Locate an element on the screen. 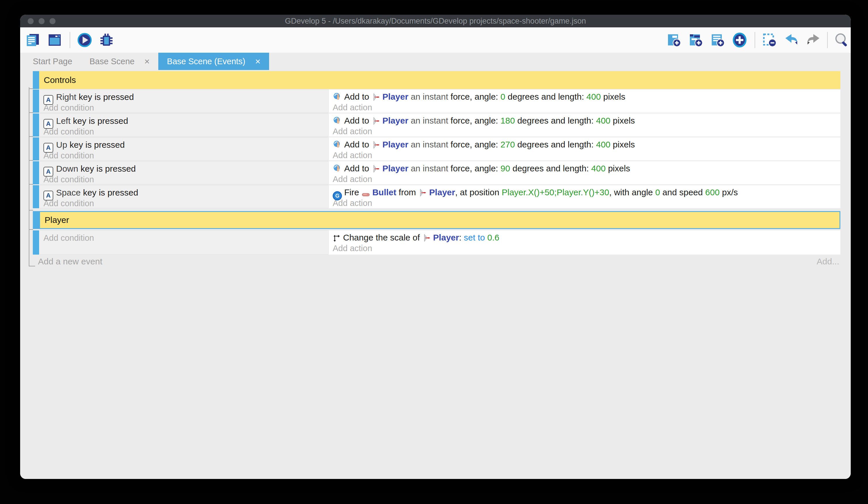  tab-start-page: Start Page is located at coordinates (52, 61).